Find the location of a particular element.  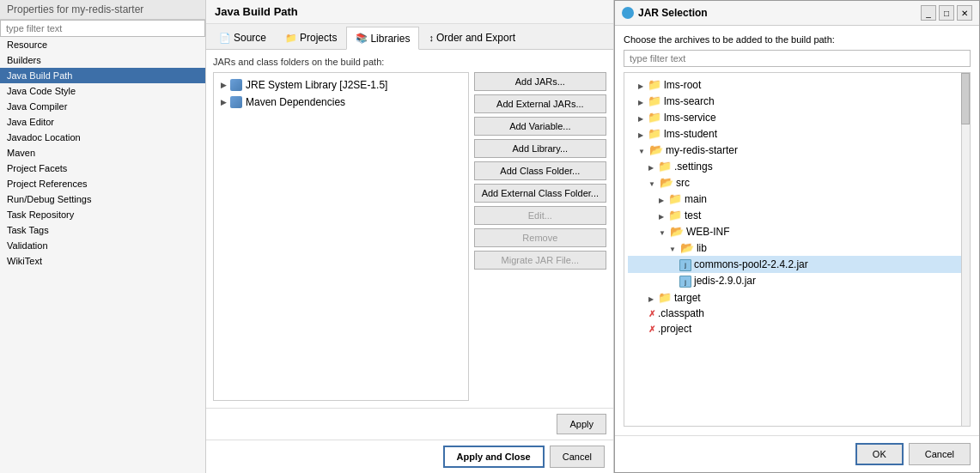

tree-main: 📁 main is located at coordinates (797, 199).